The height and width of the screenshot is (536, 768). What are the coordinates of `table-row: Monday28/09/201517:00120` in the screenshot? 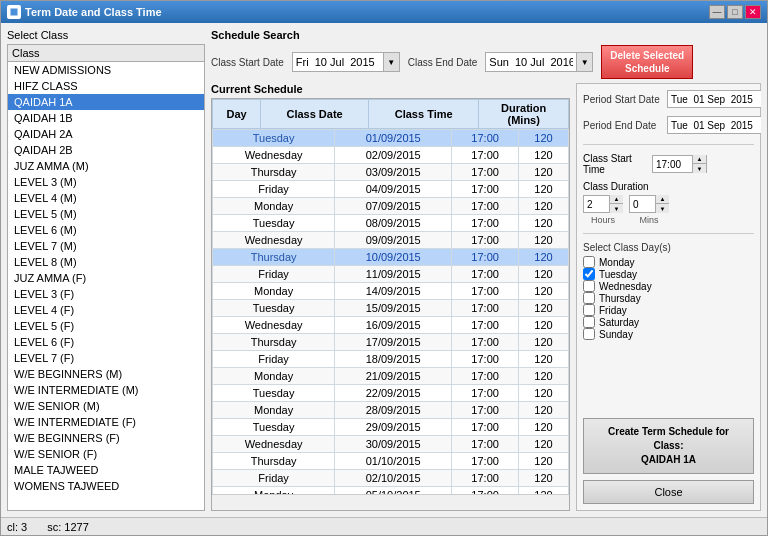 It's located at (391, 410).